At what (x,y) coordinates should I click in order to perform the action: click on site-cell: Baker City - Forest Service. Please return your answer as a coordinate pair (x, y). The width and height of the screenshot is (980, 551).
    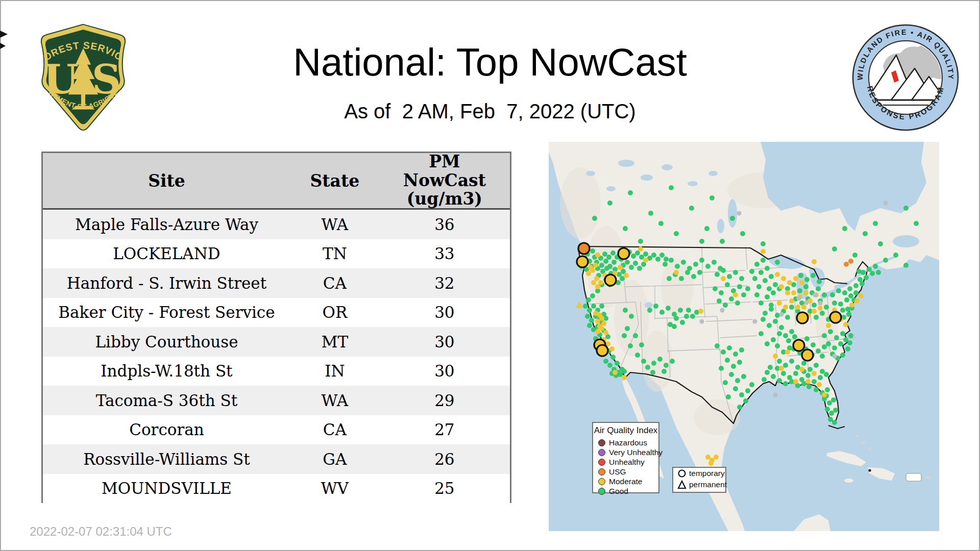
    Looking at the image, I should click on (166, 312).